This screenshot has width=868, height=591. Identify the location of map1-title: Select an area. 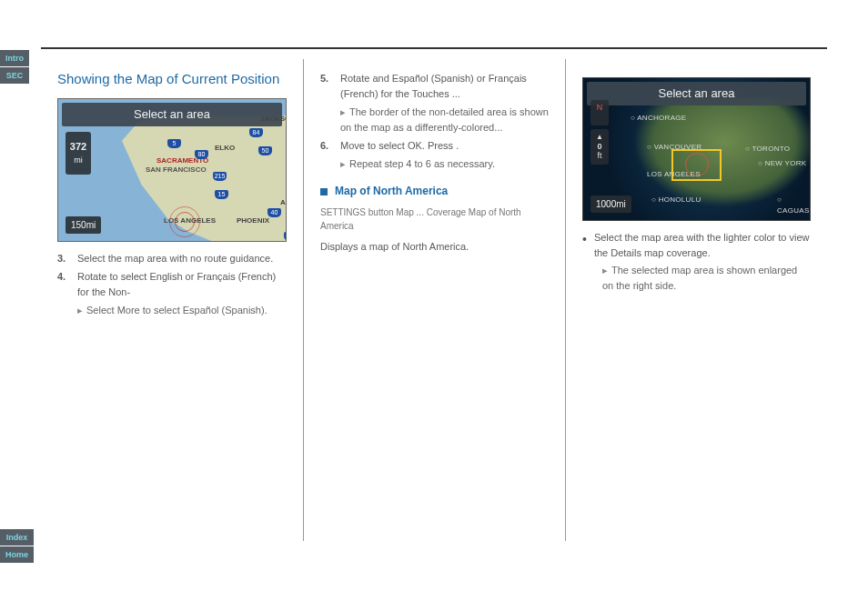
(172, 115).